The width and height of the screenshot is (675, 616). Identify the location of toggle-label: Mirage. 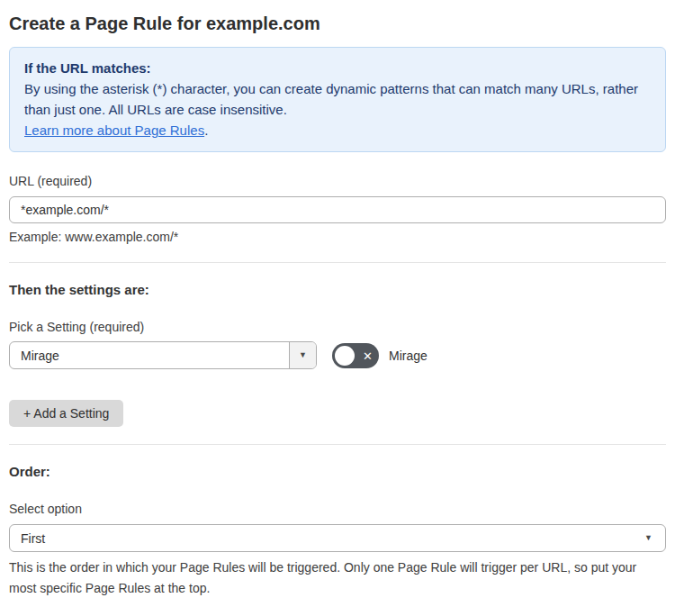
(409, 356).